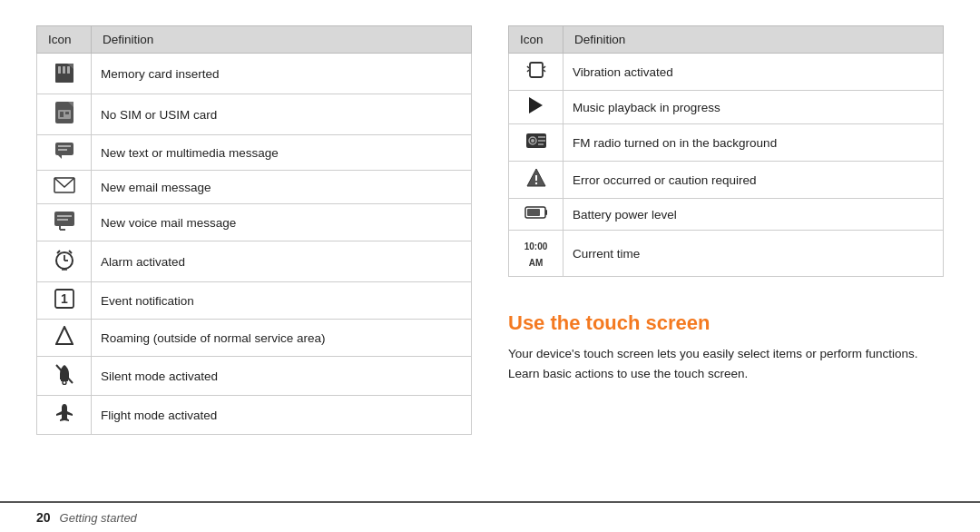 The height and width of the screenshot is (532, 980). I want to click on icon-memory, so click(64, 74).